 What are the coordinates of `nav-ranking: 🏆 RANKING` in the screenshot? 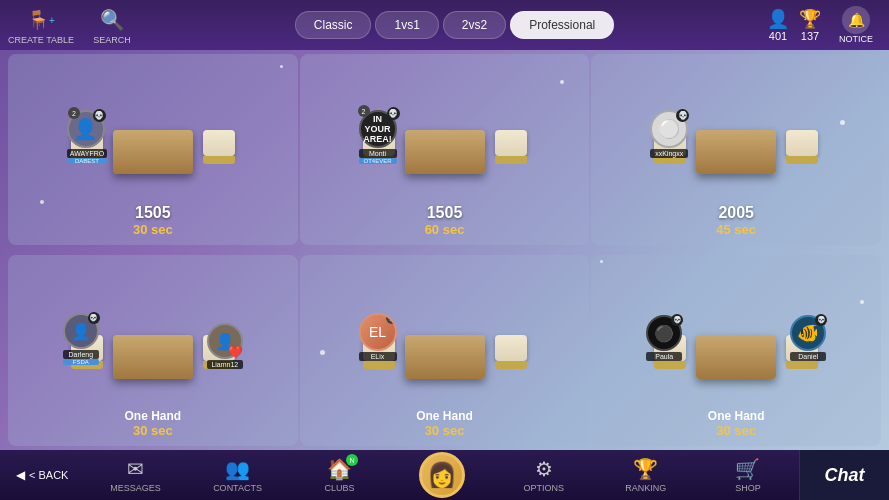 It's located at (646, 475).